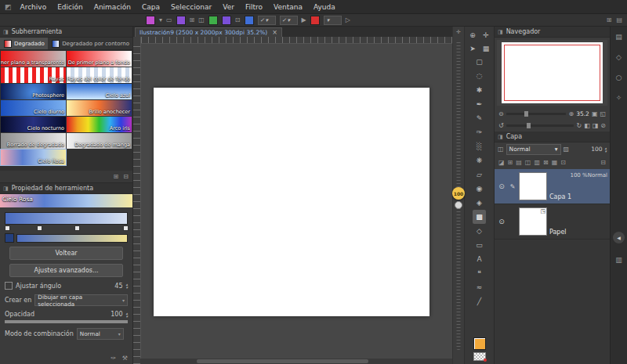 Image resolution: width=627 pixels, height=364 pixels. What do you see at coordinates (536, 114) in the screenshot?
I see `zoom-slider` at bounding box center [536, 114].